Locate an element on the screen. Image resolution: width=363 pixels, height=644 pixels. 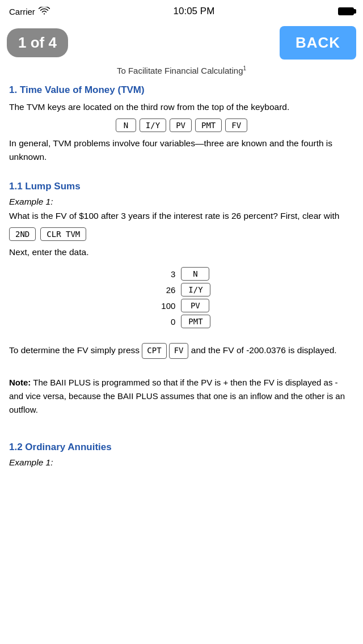
data-row-pv: 100 PV is located at coordinates (182, 306).